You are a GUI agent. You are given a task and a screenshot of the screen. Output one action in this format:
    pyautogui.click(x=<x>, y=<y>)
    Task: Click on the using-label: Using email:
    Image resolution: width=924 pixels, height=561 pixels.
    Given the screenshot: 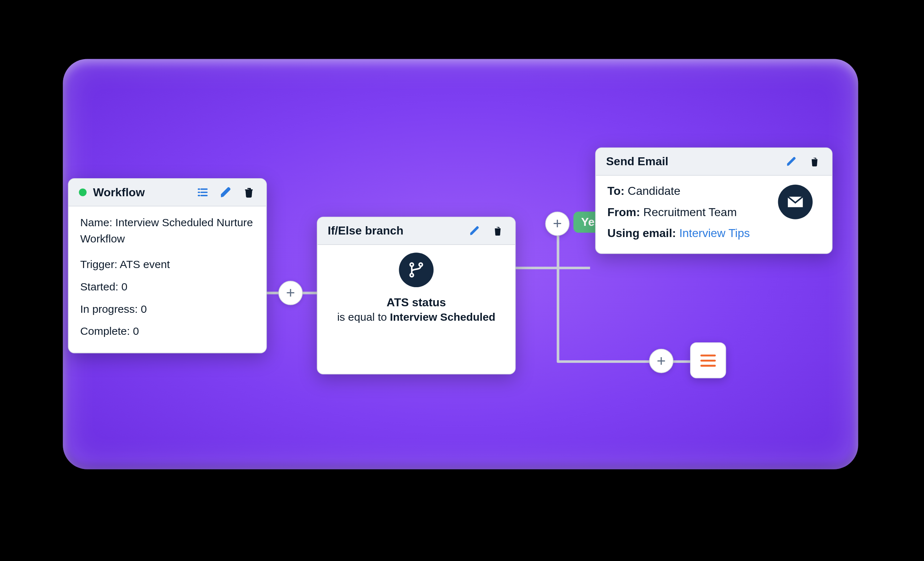 What is the action you would take?
    pyautogui.click(x=642, y=233)
    